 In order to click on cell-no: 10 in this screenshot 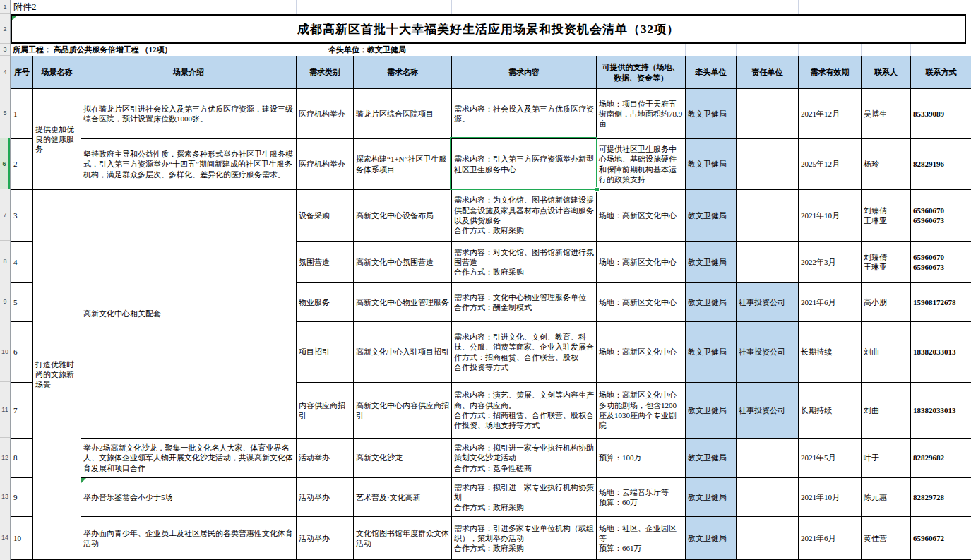, I will do `click(23, 538)`.